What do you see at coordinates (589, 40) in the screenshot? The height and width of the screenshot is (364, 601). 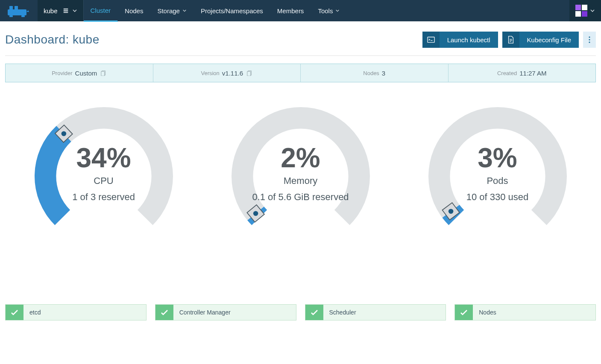 I see `more-actions-button` at bounding box center [589, 40].